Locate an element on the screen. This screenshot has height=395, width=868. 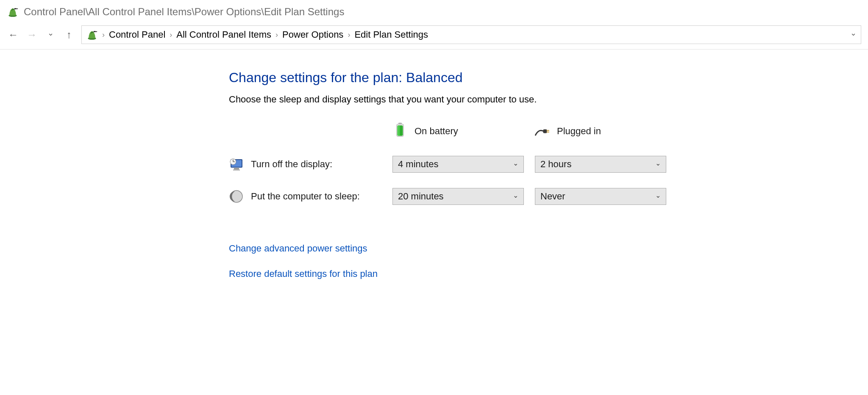
plugged-in-label: Plugged in is located at coordinates (579, 131).